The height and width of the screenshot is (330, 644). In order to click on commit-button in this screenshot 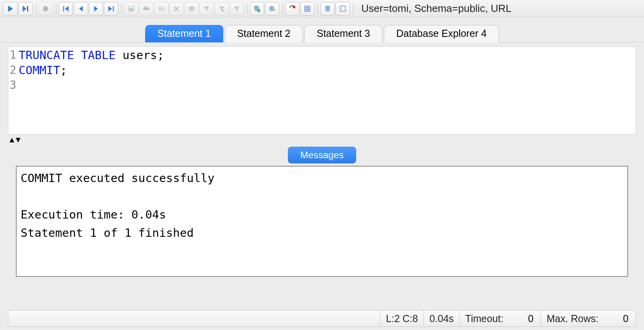, I will do `click(257, 9)`.